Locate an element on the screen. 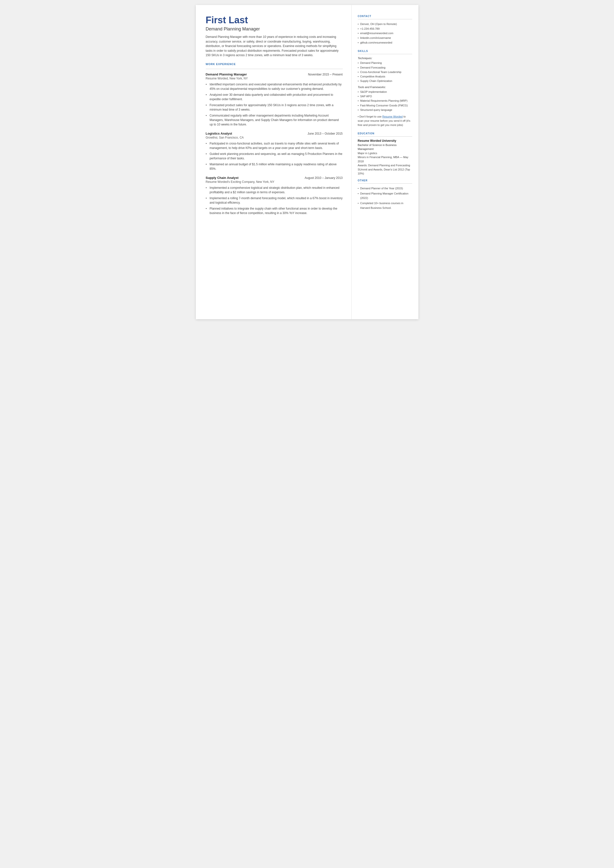 The height and width of the screenshot is (868, 614). work-position-3: Supply Chain Analyst is located at coordinates (222, 178).